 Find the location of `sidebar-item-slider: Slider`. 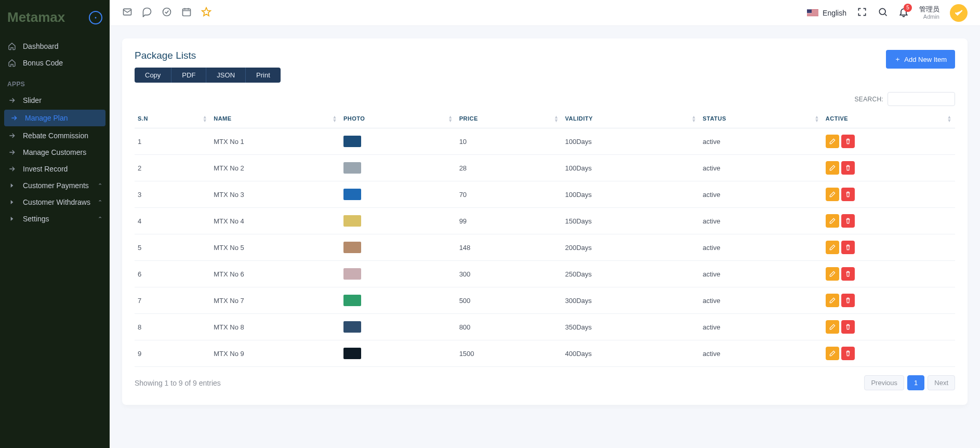

sidebar-item-slider: Slider is located at coordinates (55, 100).